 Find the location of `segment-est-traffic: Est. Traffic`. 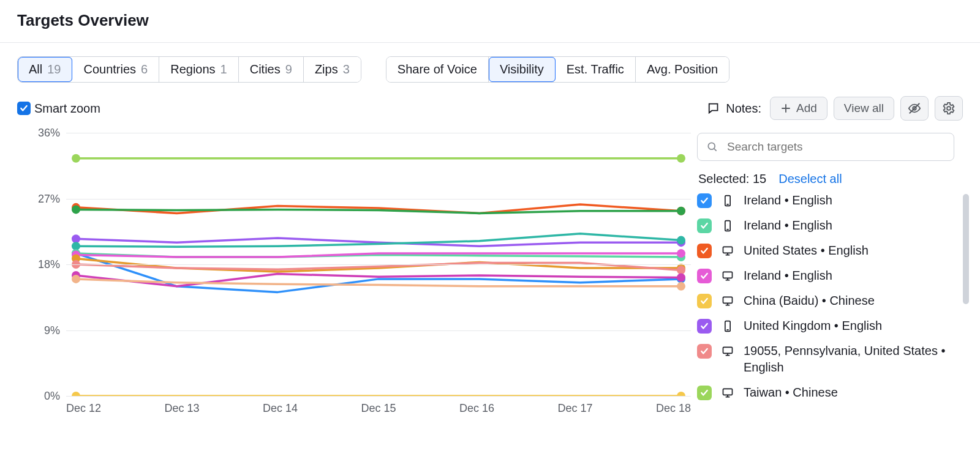

segment-est-traffic: Est. Traffic is located at coordinates (595, 70).